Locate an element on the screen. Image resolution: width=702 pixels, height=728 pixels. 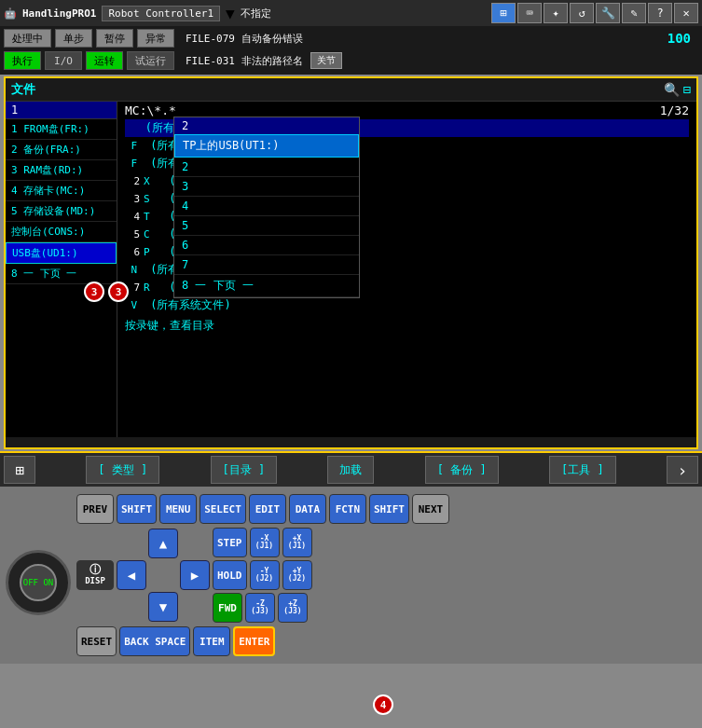
tip-text: 按录键，查看目录 is located at coordinates (406, 326).